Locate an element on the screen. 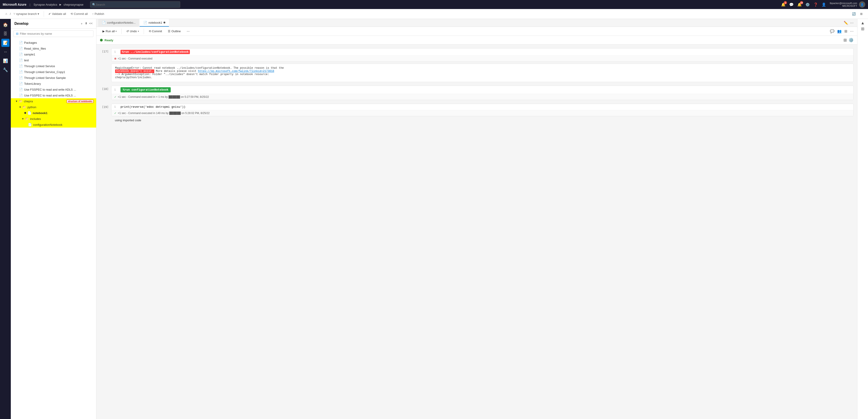  nav-service: Synapse Analytics is located at coordinates (45, 5).